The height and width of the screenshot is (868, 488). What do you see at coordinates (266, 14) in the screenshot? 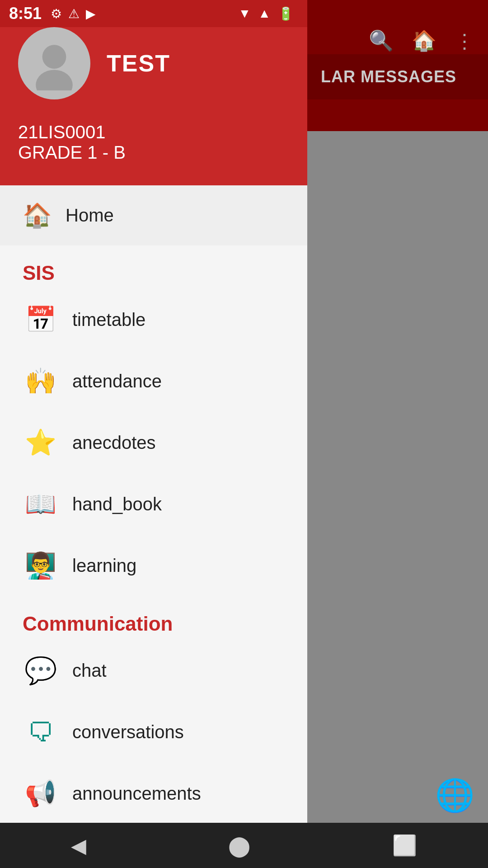
I see `status-right-icons: ▼ ▲ 🔋` at bounding box center [266, 14].